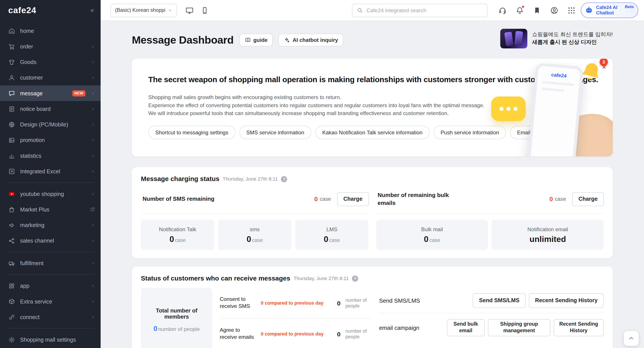 This screenshot has width=644, height=348. I want to click on bulk-email-column: Number of remaining bulk emails 0 case C…, so click(490, 217).